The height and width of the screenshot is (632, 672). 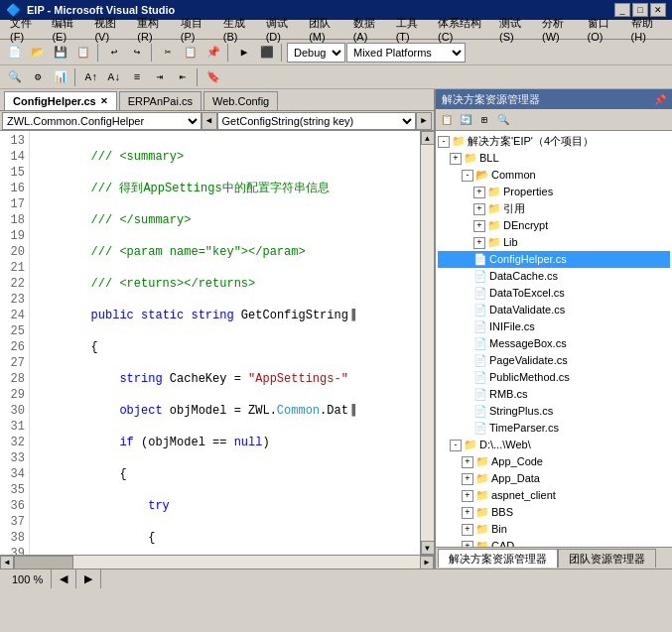 I want to click on cut-btn: ✂, so click(x=168, y=53).